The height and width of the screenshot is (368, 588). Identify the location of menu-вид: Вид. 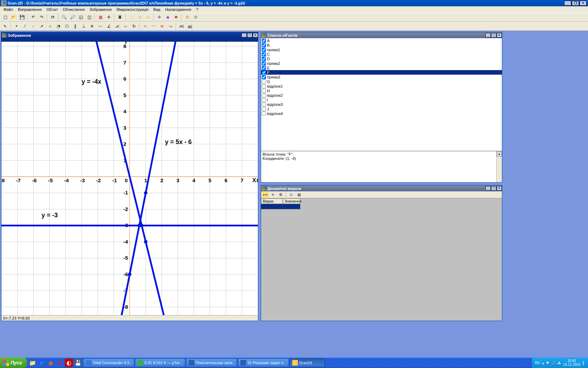
(157, 9).